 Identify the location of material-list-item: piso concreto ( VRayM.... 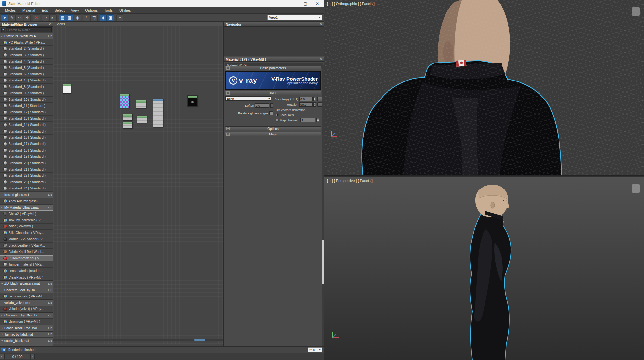
(27, 297).